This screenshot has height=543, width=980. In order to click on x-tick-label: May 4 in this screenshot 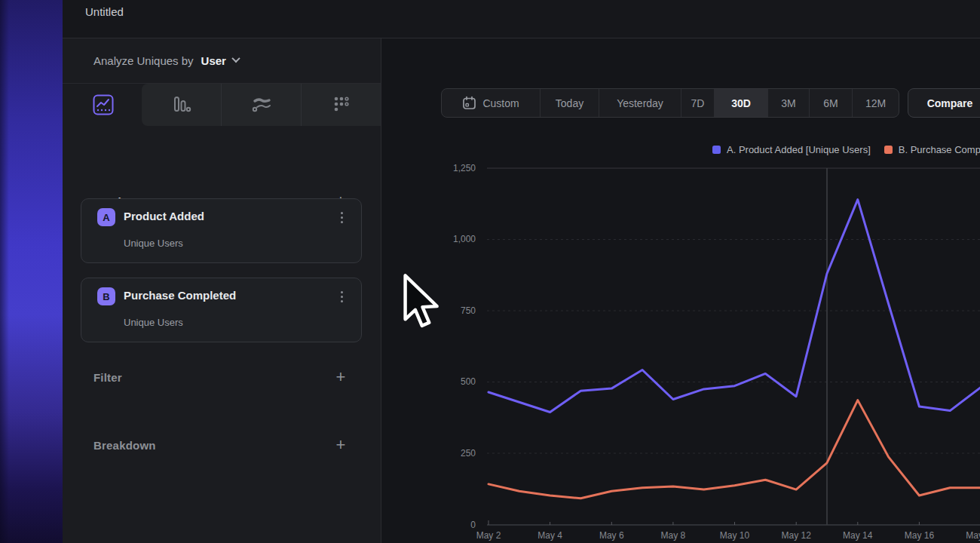, I will do `click(550, 535)`.